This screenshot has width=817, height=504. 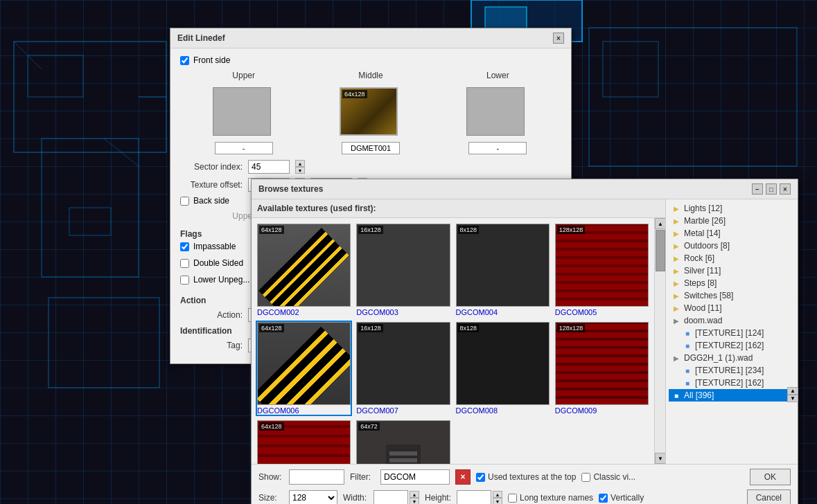 What do you see at coordinates (403, 442) in the screenshot?
I see `tex-item-dgcom011: 64x72` at bounding box center [403, 442].